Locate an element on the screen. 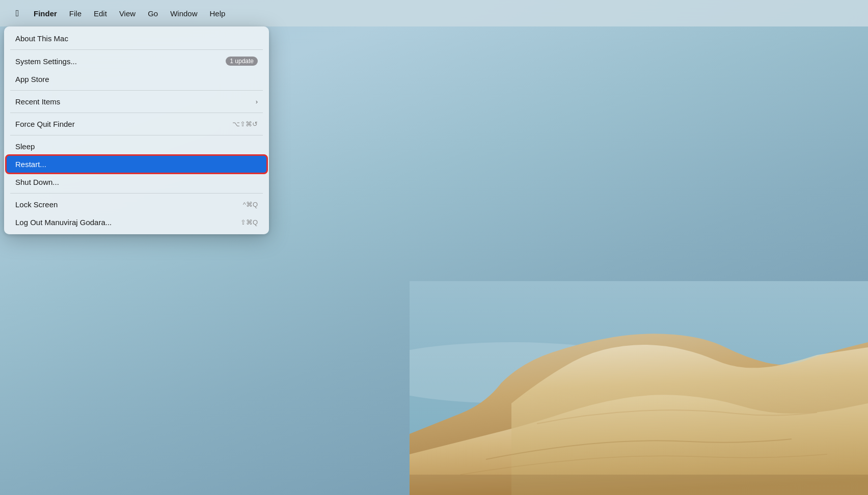 Image resolution: width=868 pixels, height=495 pixels. menu-item-lock-screen: Lock Screen ^⌘Q is located at coordinates (137, 205).